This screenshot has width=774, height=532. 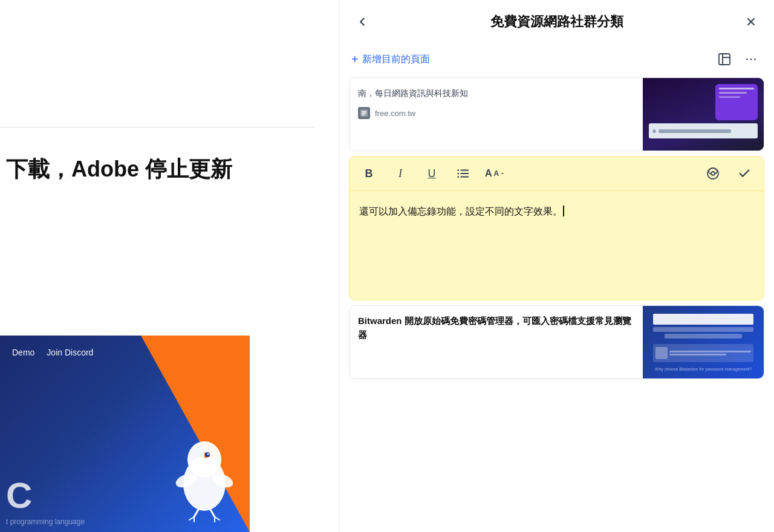 What do you see at coordinates (703, 369) in the screenshot?
I see `bitwarden-caption: Why choose Bitwarden for password manage…` at bounding box center [703, 369].